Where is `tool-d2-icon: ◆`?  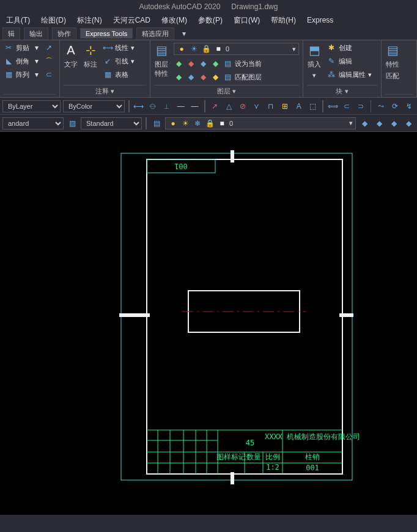
tool-d2-icon: ◆ is located at coordinates (379, 123).